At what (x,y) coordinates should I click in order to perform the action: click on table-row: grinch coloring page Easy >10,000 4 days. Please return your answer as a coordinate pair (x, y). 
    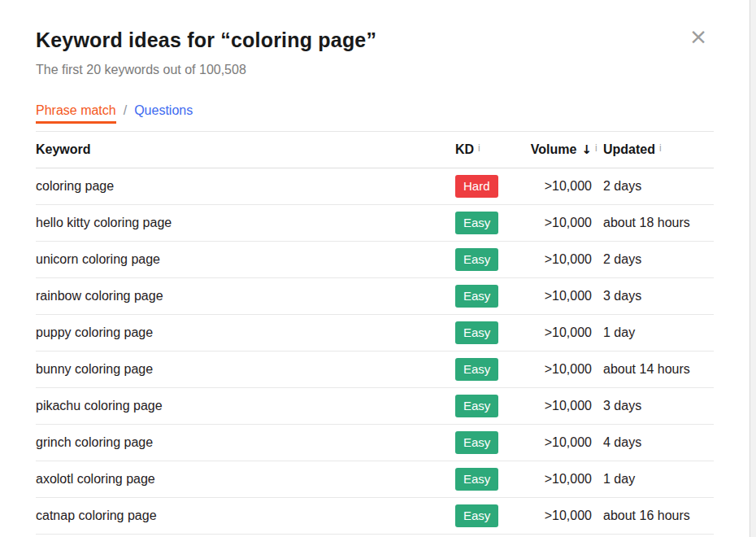
    Looking at the image, I should click on (375, 443).